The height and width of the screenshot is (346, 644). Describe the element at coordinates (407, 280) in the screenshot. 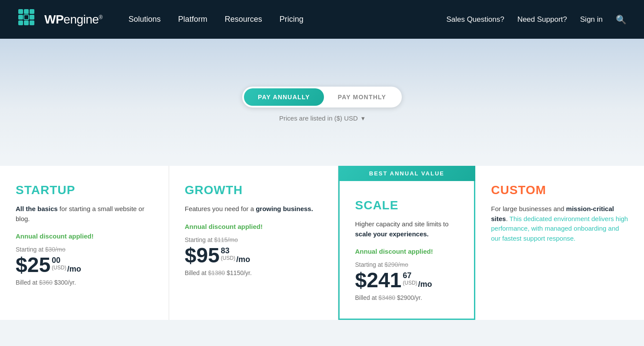

I see `scale-price-row: $241 67 (USD) /mo` at that location.